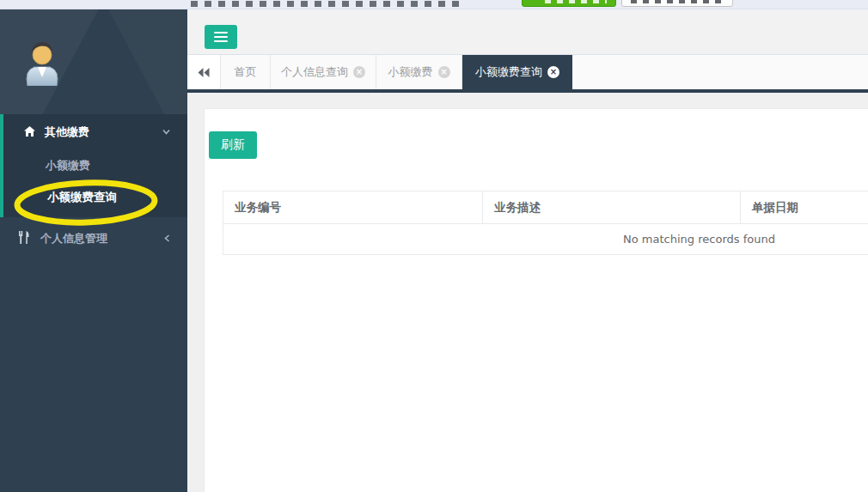  Describe the element at coordinates (546, 240) in the screenshot. I see `empty-message: No matching records found` at that location.